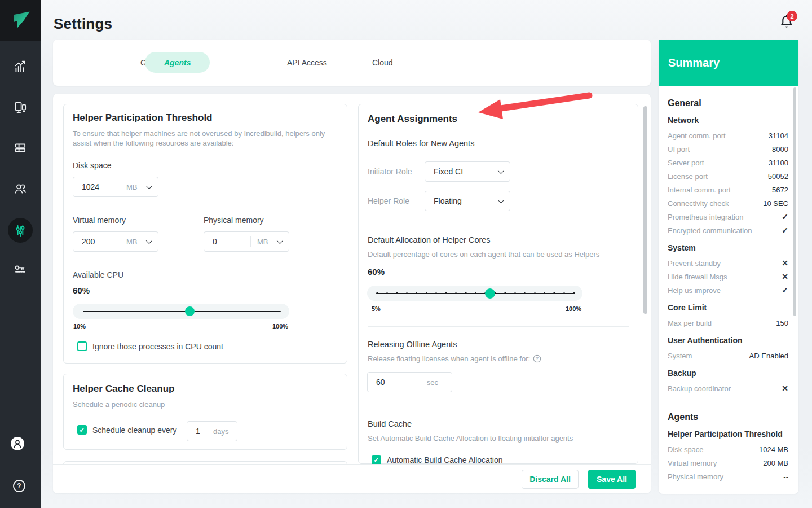  I want to click on discard-all-button: Discard All, so click(550, 479).